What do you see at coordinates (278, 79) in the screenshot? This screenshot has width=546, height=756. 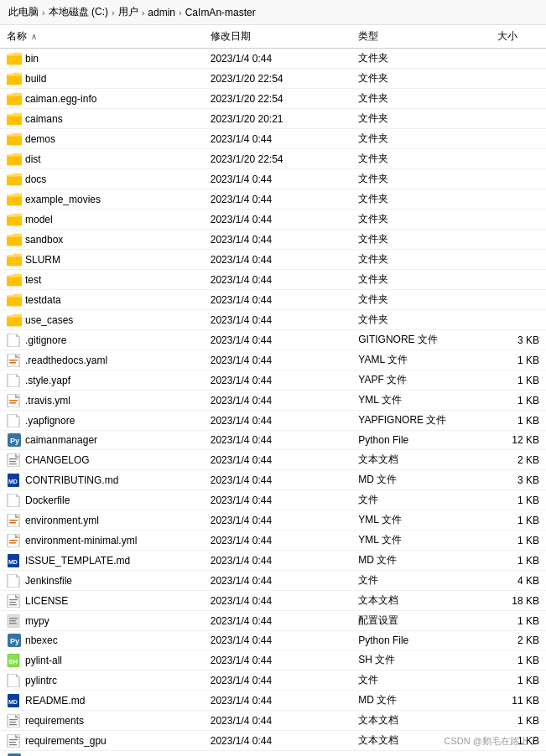 I see `file-date: 2023/1/20 22:54` at bounding box center [278, 79].